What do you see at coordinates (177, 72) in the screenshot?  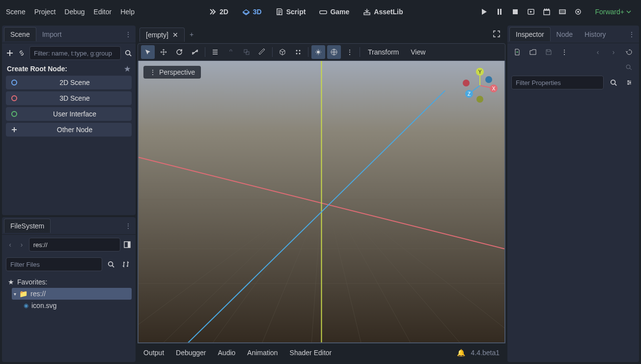 I see `perspective-label: Perspective` at bounding box center [177, 72].